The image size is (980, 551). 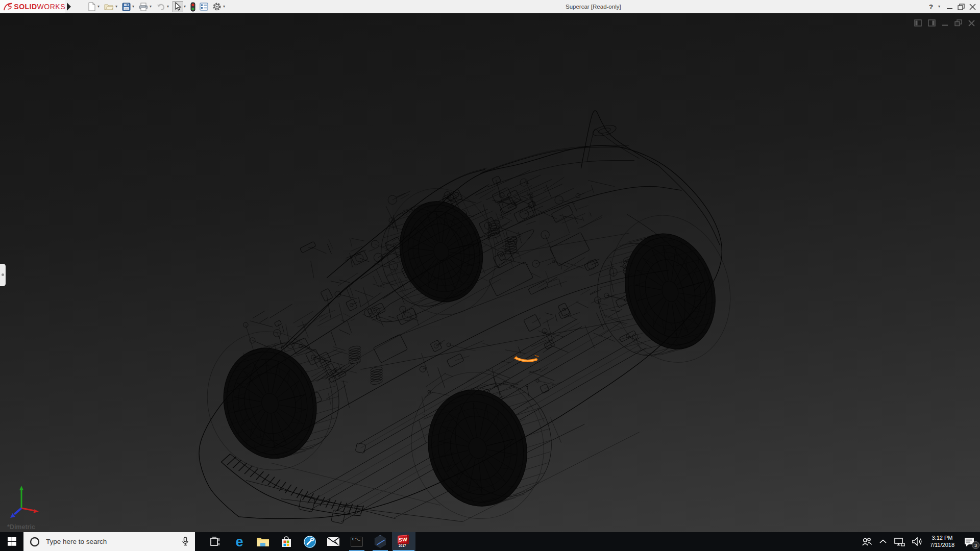 What do you see at coordinates (99, 7) in the screenshot?
I see `new-caret: ▾` at bounding box center [99, 7].